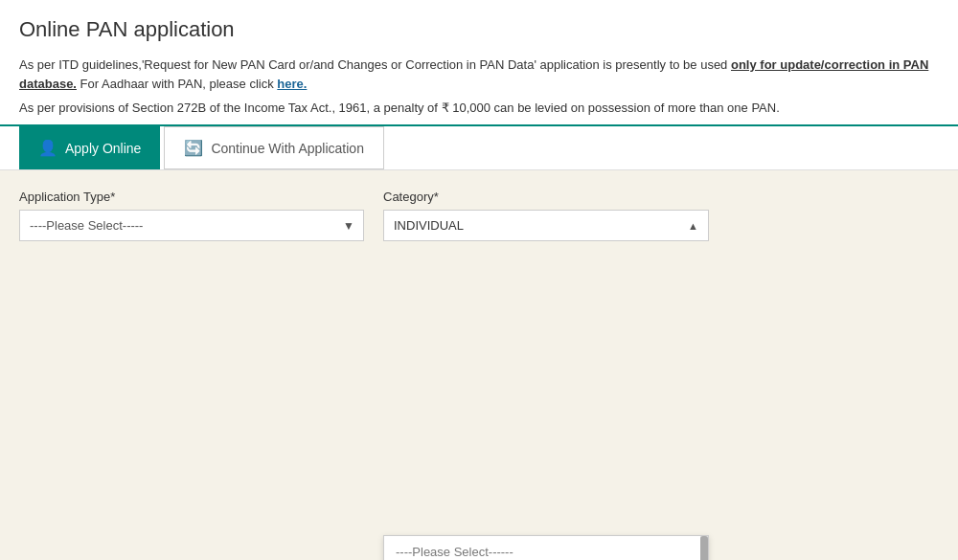 The image size is (958, 560). What do you see at coordinates (546, 548) in the screenshot?
I see `dropdown-item-placeholder: ----Please Select------` at bounding box center [546, 548].